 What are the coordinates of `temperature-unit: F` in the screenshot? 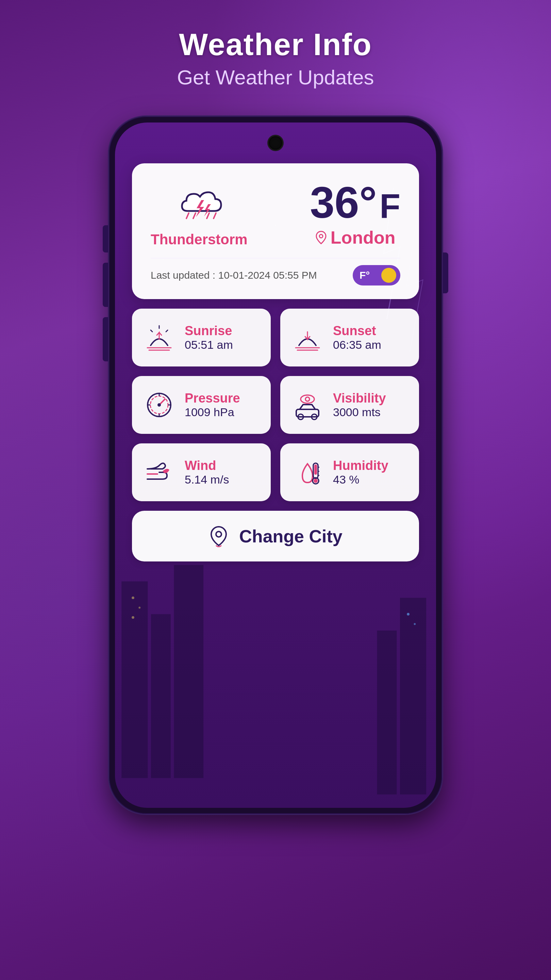 It's located at (390, 206).